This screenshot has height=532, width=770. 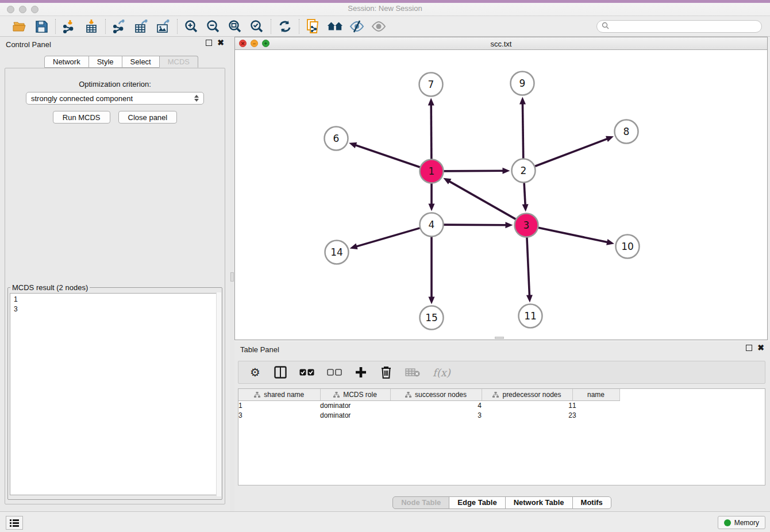 I want to click on network-from-selection-icon, so click(x=313, y=26).